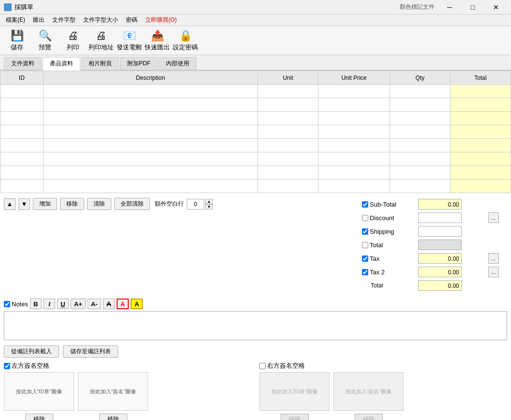 This screenshot has width=511, height=420. Describe the element at coordinates (494, 272) in the screenshot. I see `tax2-btn: ...` at that location.